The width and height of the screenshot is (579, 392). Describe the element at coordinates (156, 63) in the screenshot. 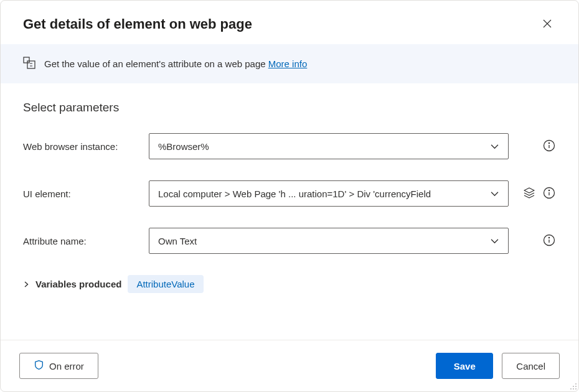

I see `banner-text-prefix: Get the value of an element's attribute …` at that location.